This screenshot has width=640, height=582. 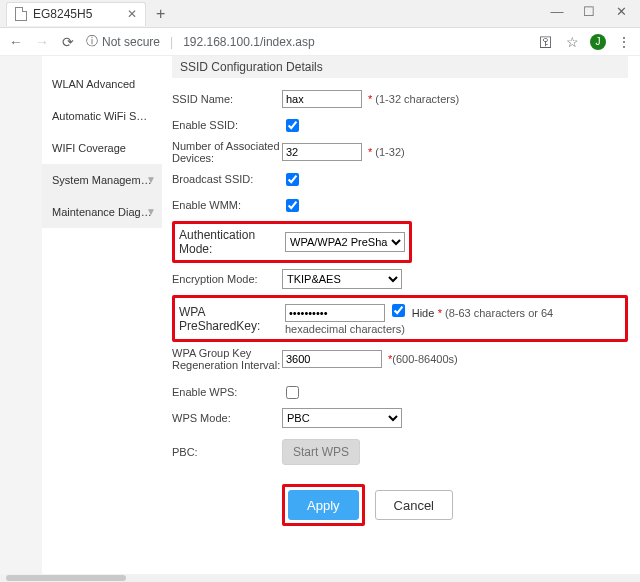 I want to click on forward-icon: →, so click(x=42, y=42).